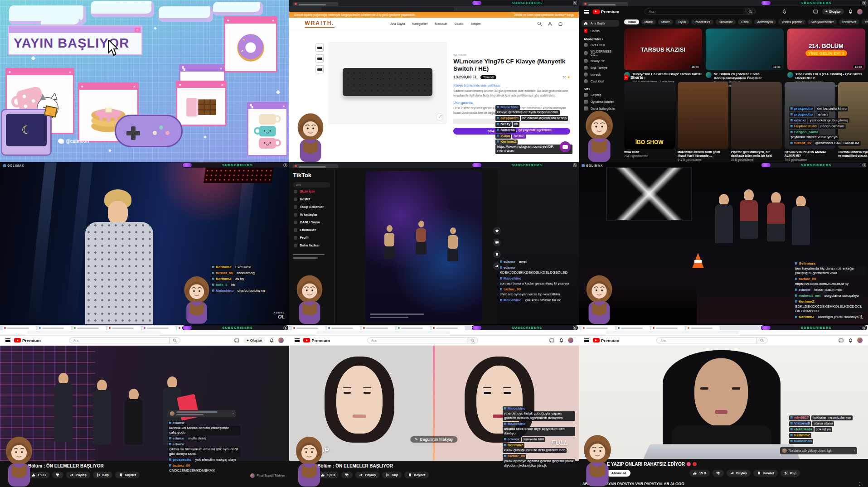  I want to click on short-card: Pişirme gerektirmeyen, bir dakikada bite…, so click(756, 121).